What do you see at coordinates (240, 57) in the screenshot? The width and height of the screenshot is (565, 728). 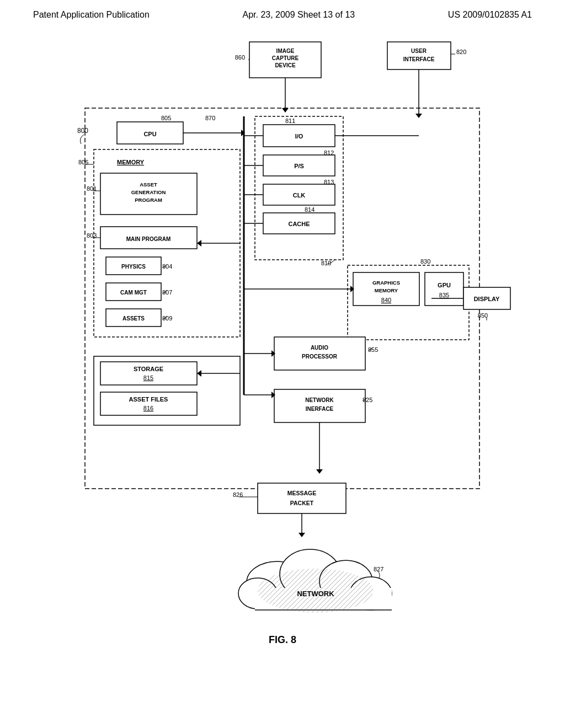 I see `ref-860: 860` at bounding box center [240, 57].